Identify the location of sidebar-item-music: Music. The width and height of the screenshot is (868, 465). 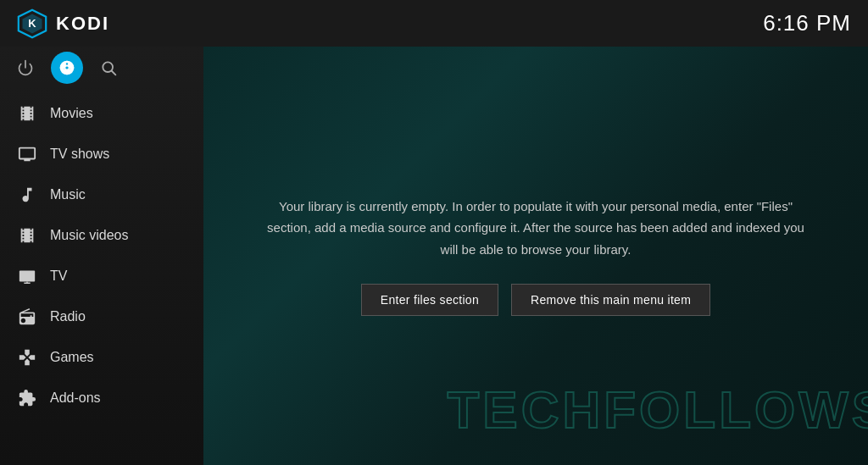
(102, 195).